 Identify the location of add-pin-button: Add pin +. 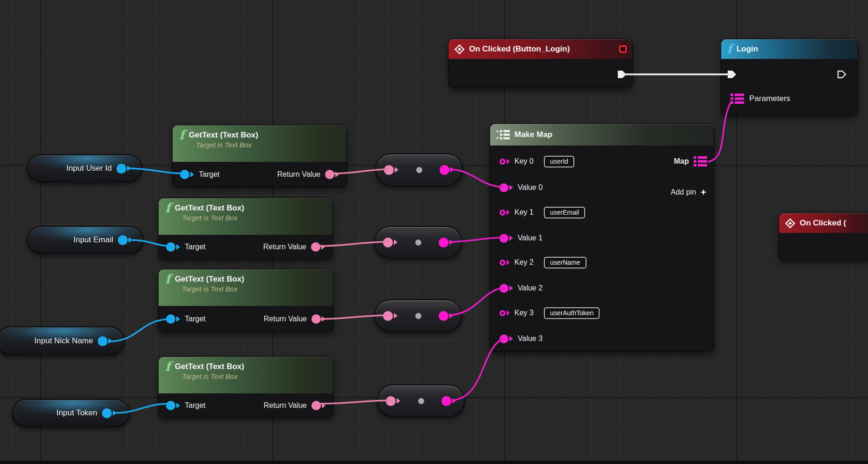
(688, 192).